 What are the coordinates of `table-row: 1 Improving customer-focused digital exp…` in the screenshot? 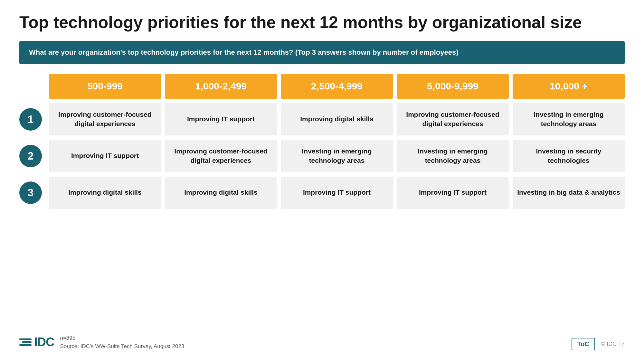 It's located at (322, 119).